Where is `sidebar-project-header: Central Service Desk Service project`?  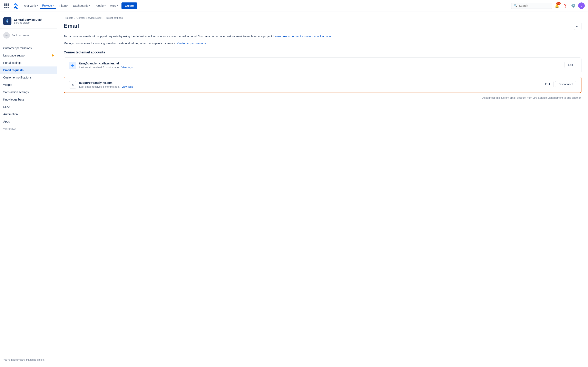 sidebar-project-header: Central Service Desk Service project is located at coordinates (28, 22).